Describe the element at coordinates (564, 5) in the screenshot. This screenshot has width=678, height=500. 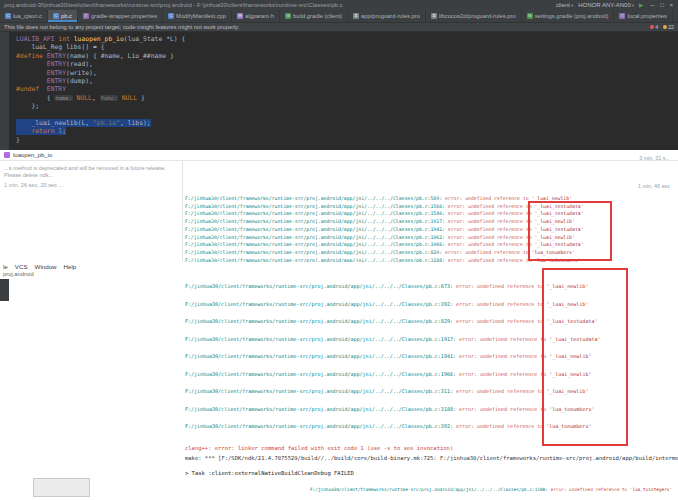
I see `run-config-selector: client ▾` at that location.